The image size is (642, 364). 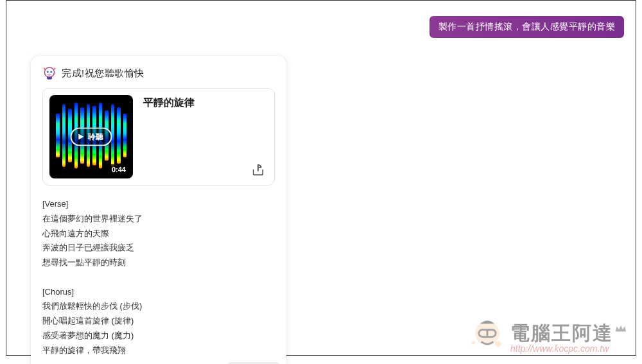 What do you see at coordinates (569, 349) in the screenshot?
I see `watermark-url: http://www.kocpc.com.tw` at bounding box center [569, 349].